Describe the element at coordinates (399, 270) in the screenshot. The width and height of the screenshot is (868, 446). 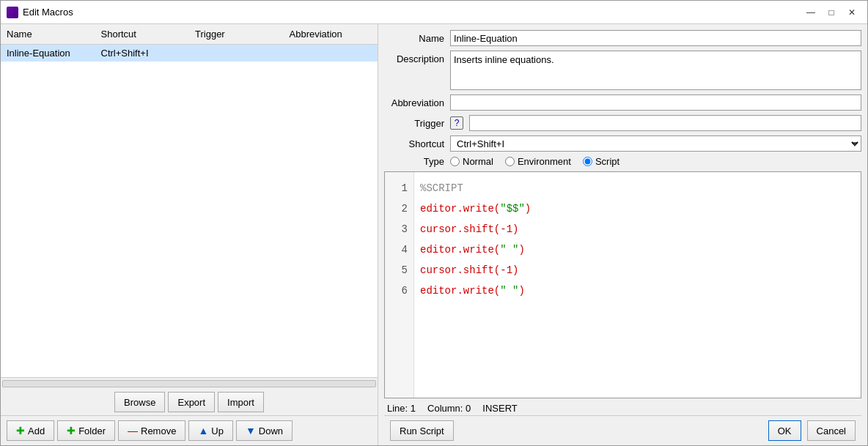
I see `line-number: 5` at that location.